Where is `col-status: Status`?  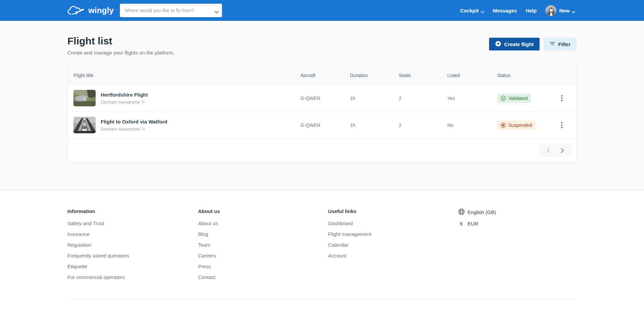 col-status: Status is located at coordinates (522, 75).